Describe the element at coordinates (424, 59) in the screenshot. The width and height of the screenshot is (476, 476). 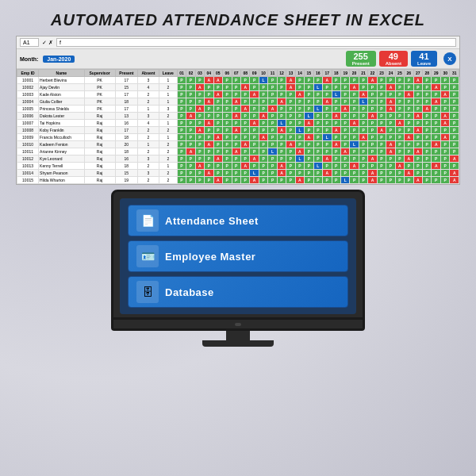
I see `stat-leave: 41 Leave` at that location.